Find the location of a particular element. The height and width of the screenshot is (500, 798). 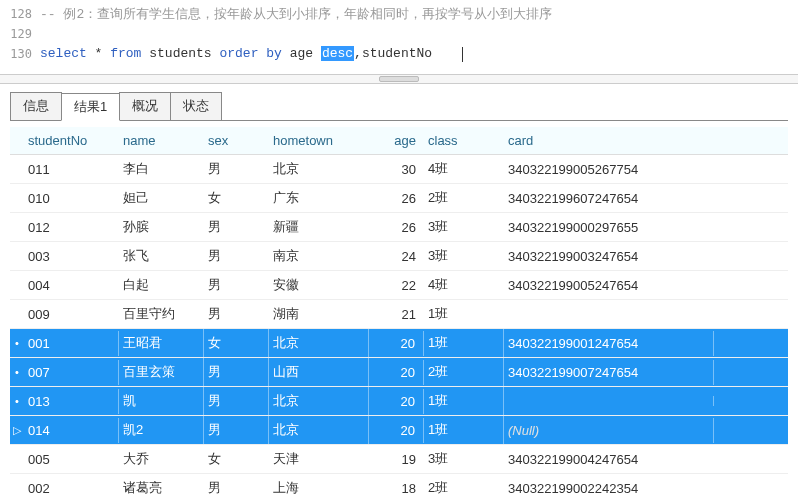

table-row: ▷014凯2男北京201班(Null) is located at coordinates (399, 430).